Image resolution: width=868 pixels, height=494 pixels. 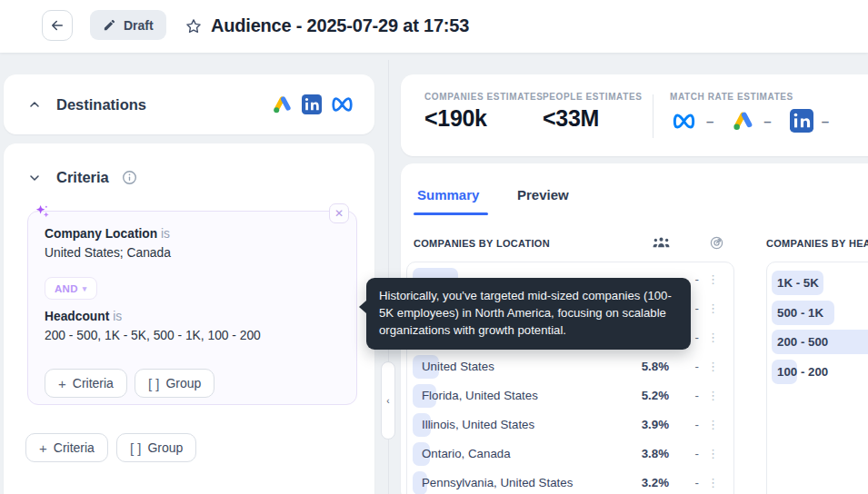 I want to click on bar-row: 1K - 5K, so click(x=818, y=283).